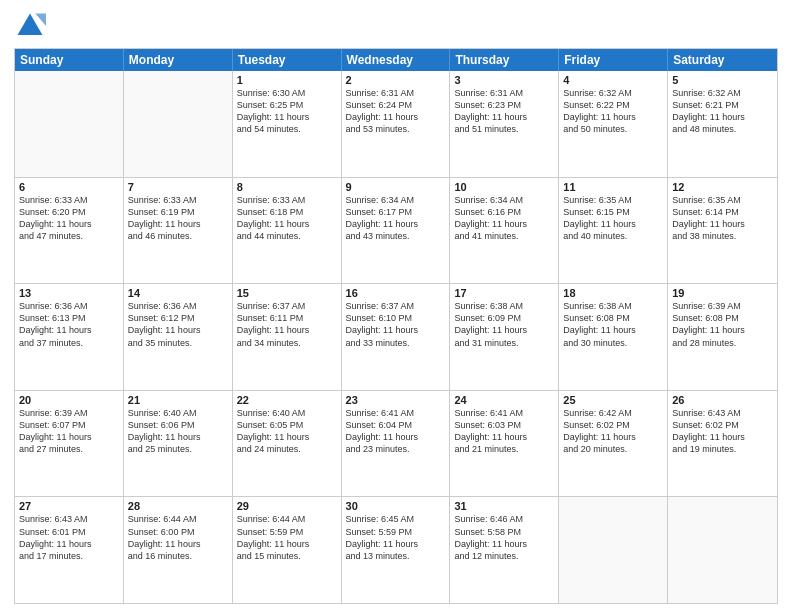 The width and height of the screenshot is (792, 612). What do you see at coordinates (722, 400) in the screenshot?
I see `day-number: 26` at bounding box center [722, 400].